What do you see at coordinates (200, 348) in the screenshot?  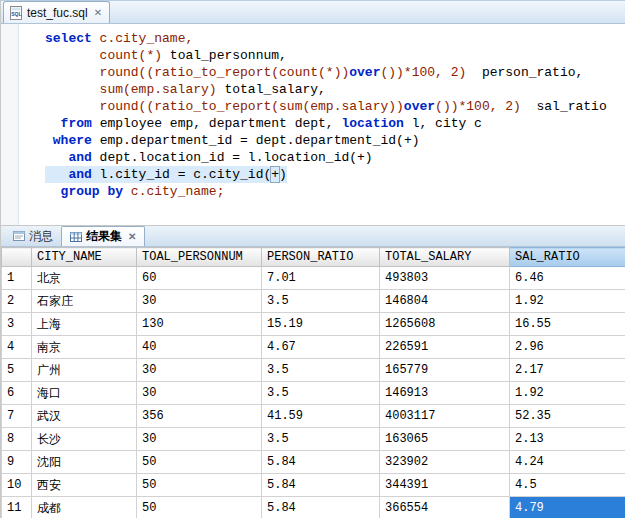 I see `table-cell: 40` at bounding box center [200, 348].